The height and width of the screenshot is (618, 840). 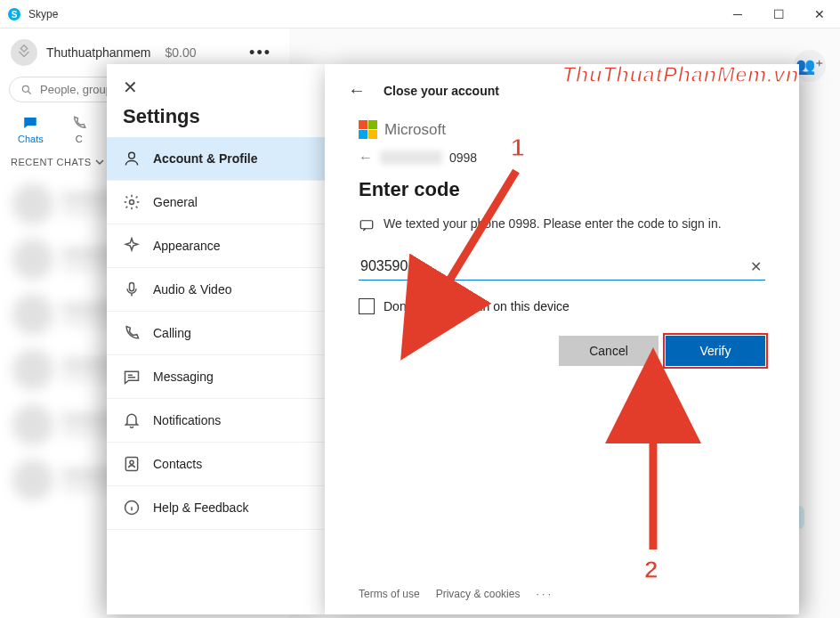 I want to click on app-title: Skype, so click(x=43, y=14).